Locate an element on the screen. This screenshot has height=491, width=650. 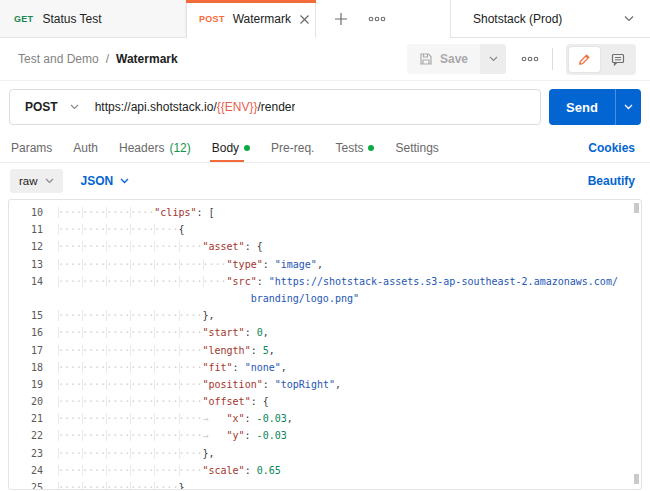
code-line: 12························"asset": { is located at coordinates (325, 246).